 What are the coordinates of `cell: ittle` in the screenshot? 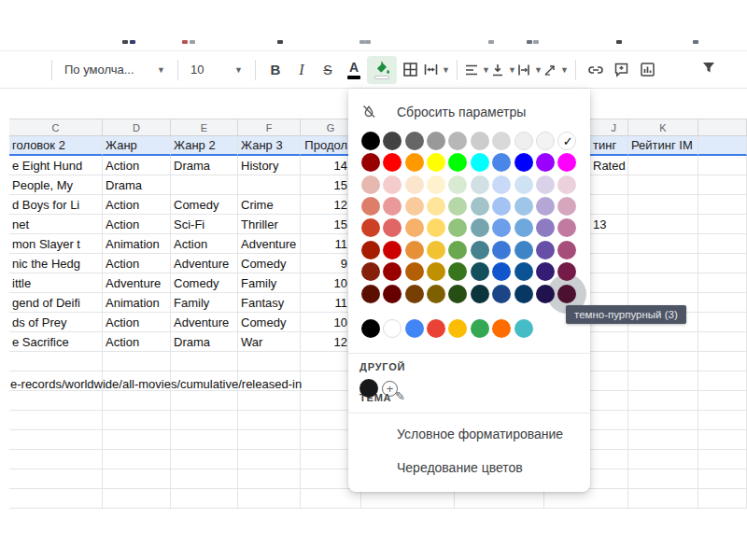 It's located at (56, 284).